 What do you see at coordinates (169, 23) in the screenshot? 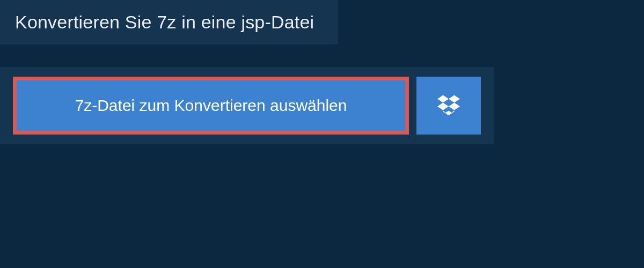
I see `page-title: Konvertieren Sie 7z in eine jsp-Datei` at bounding box center [169, 23].